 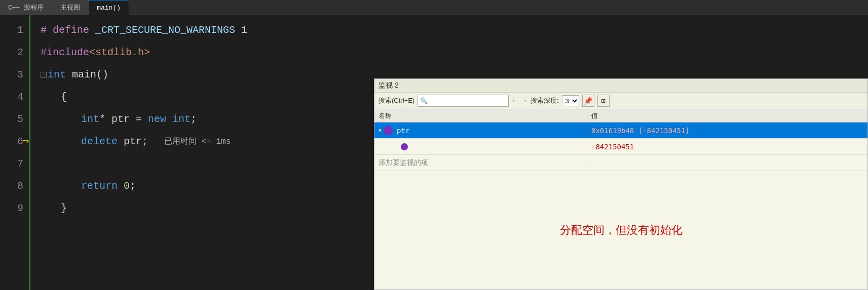 What do you see at coordinates (621, 101) in the screenshot?
I see `watch-toolbar: 搜索(Ctrl+E) 🔍 ← → 搜索深度: 3 📌 ⊞` at bounding box center [621, 101].